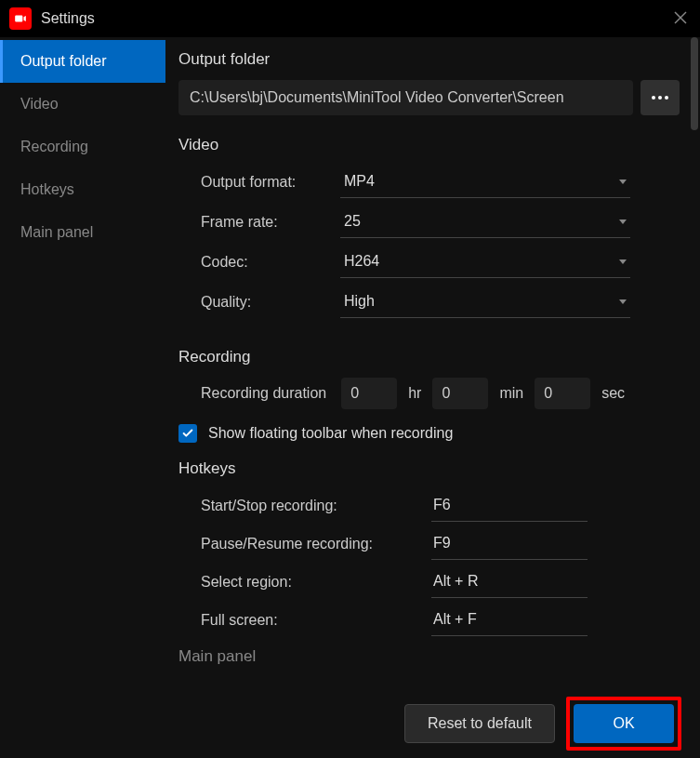 This screenshot has width=700, height=758. What do you see at coordinates (20, 19) in the screenshot?
I see `app-icon` at bounding box center [20, 19].